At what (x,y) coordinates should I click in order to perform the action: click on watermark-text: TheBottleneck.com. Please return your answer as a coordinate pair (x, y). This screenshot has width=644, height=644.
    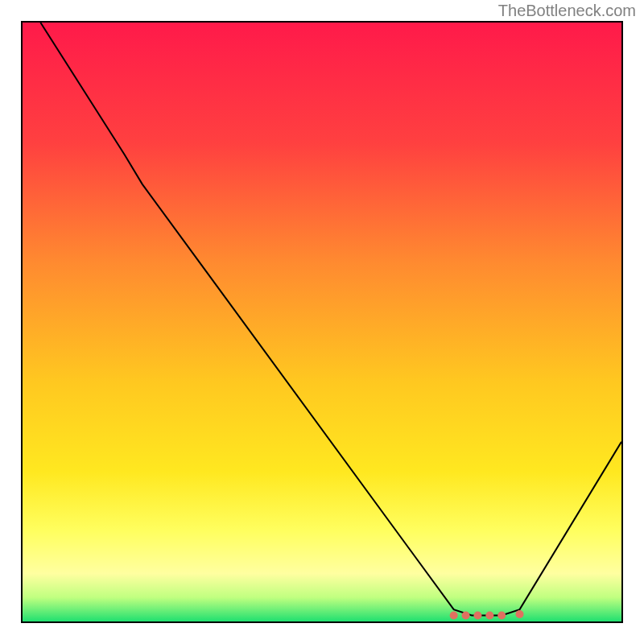
    Looking at the image, I should click on (567, 11).